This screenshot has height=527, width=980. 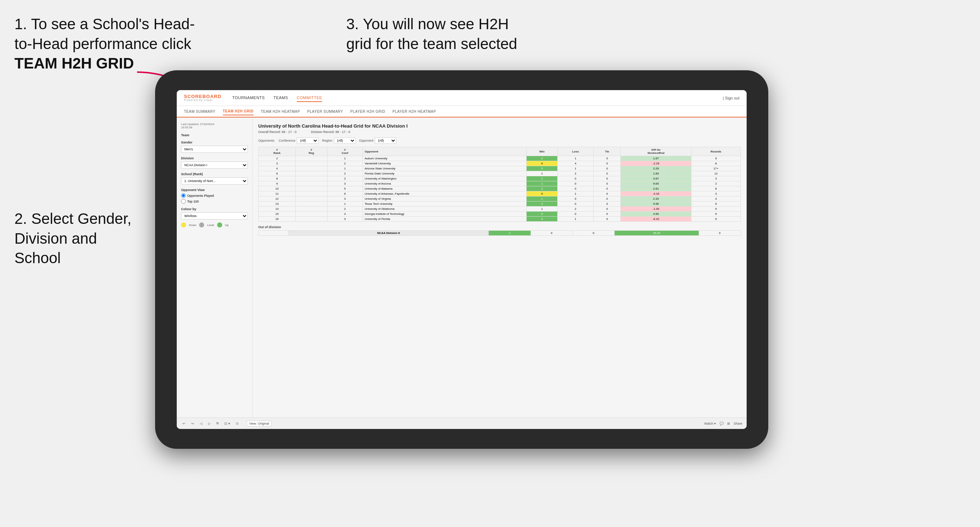 What do you see at coordinates (656, 194) in the screenshot?
I see `cell-diff: -4.33` at bounding box center [656, 194].